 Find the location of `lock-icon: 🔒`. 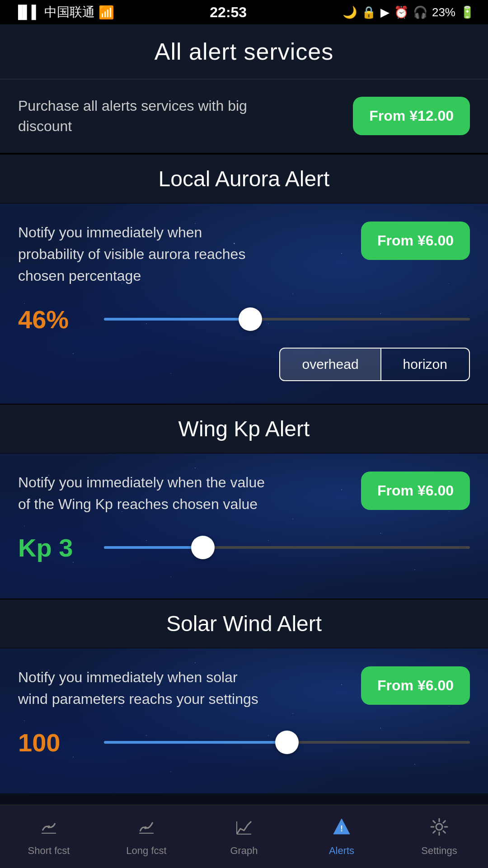

lock-icon: 🔒 is located at coordinates (369, 13).